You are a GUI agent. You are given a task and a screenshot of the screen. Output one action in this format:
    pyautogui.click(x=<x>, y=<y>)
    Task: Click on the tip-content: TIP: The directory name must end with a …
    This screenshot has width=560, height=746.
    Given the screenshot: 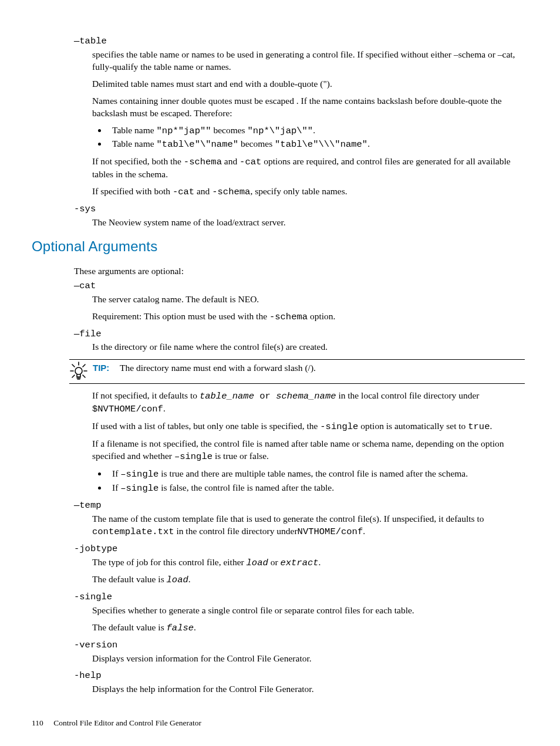 What is the action you would take?
    pyautogui.click(x=309, y=369)
    